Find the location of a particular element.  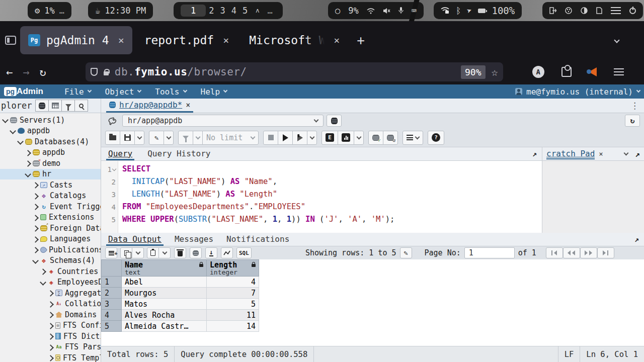

tracking-shield-icon is located at coordinates (94, 72).